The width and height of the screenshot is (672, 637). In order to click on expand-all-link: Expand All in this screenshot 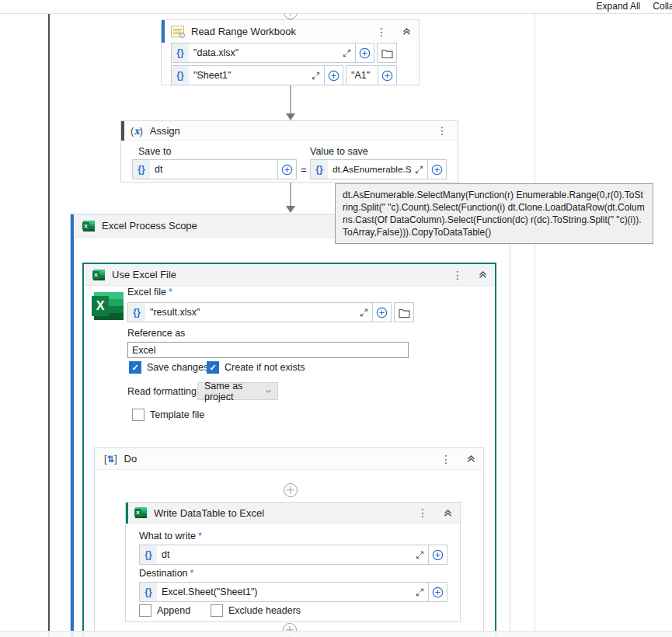, I will do `click(618, 6)`.